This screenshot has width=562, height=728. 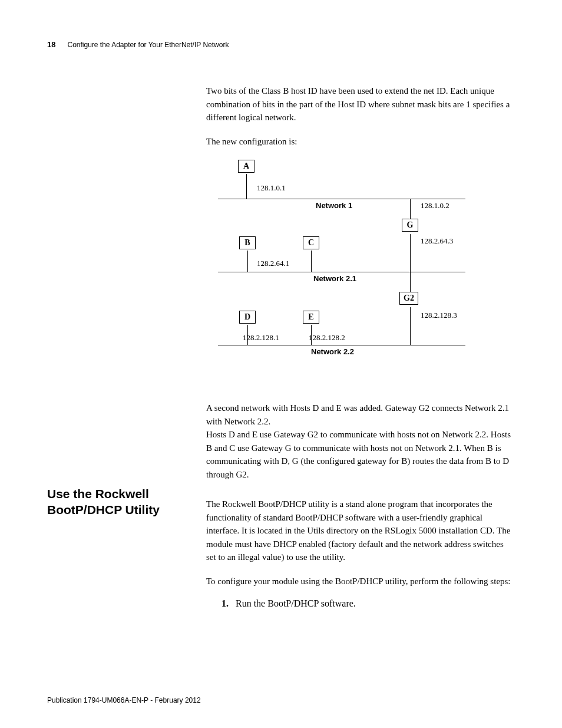 What do you see at coordinates (361, 141) in the screenshot?
I see `paragraph: The new configuration is:` at bounding box center [361, 141].